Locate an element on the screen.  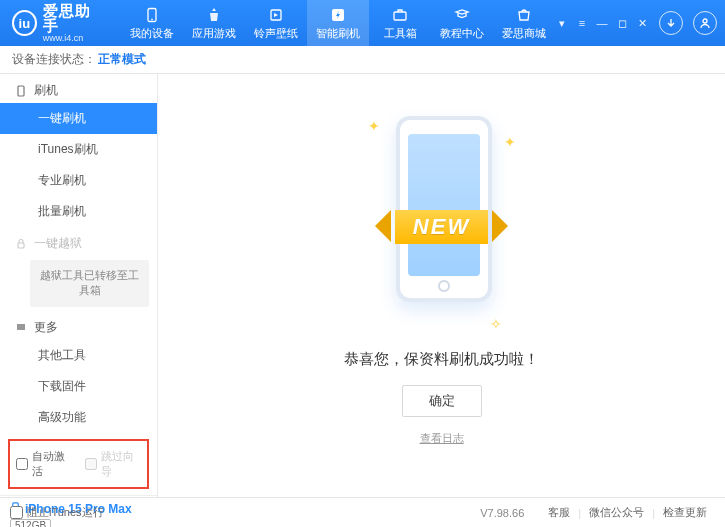
nav-smart-flash: 智能刷机 is located at coordinates (338, 23).